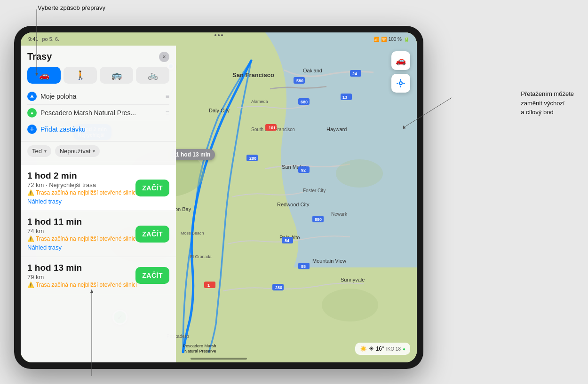 The image size is (588, 384). I want to click on svg-text: Daly City, so click(219, 110).